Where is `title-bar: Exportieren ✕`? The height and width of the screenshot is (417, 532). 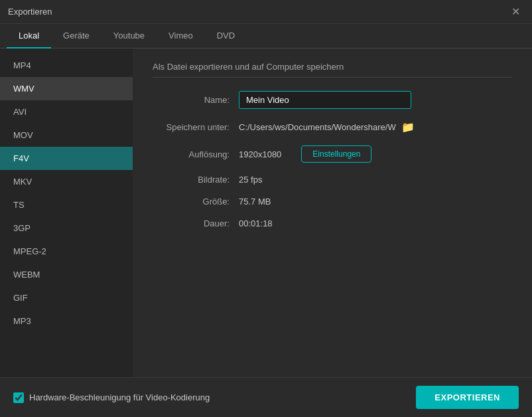 title-bar: Exportieren ✕ is located at coordinates (266, 12).